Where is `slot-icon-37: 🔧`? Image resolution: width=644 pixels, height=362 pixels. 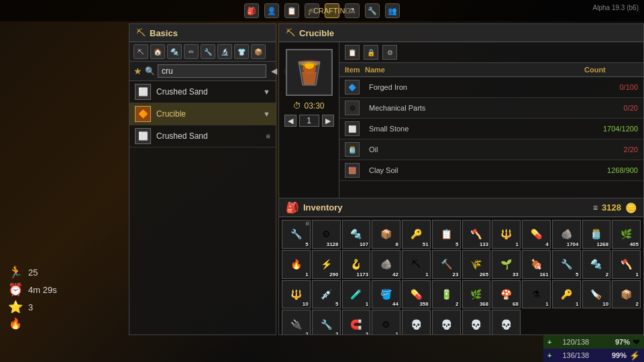 slot-icon-37: 🔧 is located at coordinates (326, 324).